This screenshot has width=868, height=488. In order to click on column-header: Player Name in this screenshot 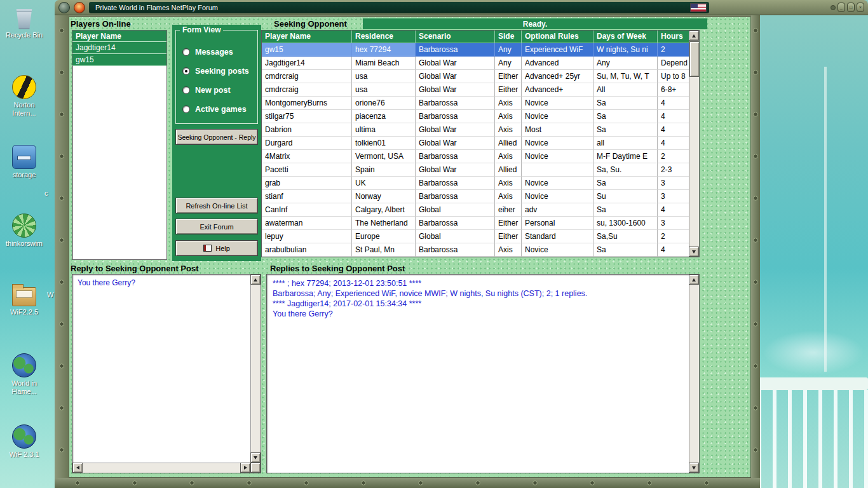, I will do `click(307, 37)`.